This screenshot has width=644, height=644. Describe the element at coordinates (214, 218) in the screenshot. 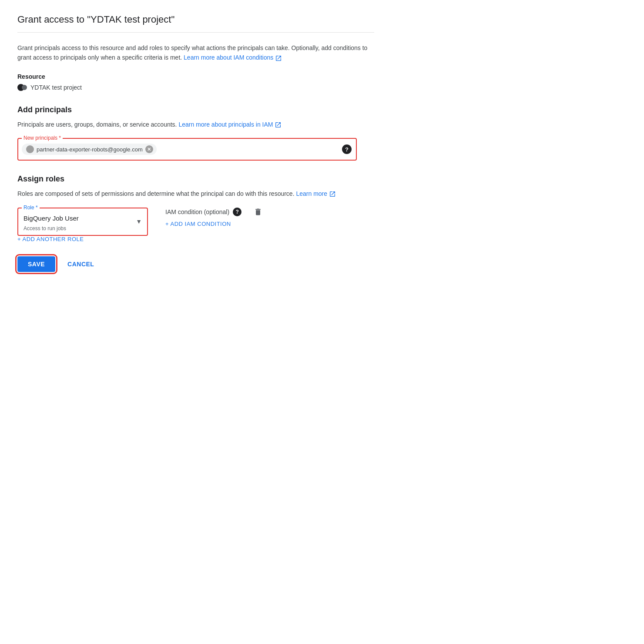

I see `iam-condition-section: IAM condition (optional) ? + ADD IAM CON…` at that location.